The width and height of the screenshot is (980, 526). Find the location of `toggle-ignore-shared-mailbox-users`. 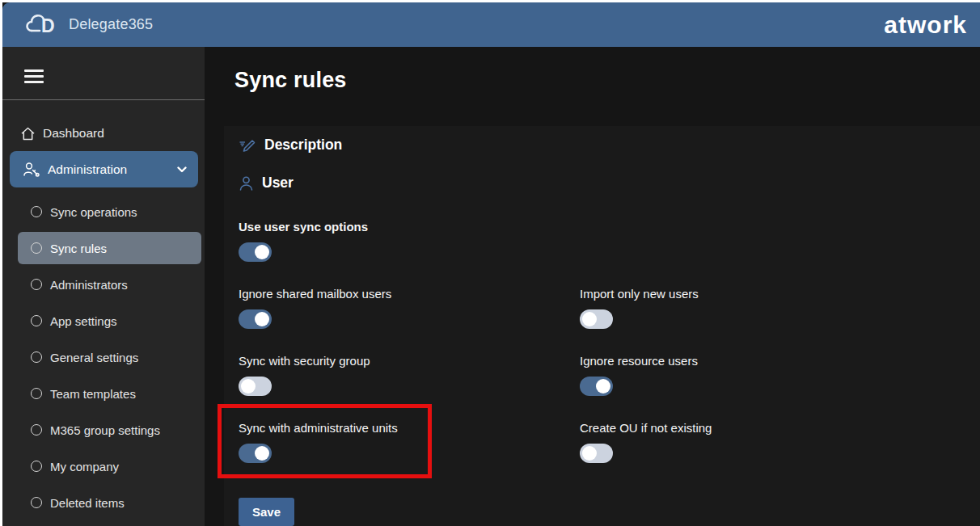

toggle-ignore-shared-mailbox-users is located at coordinates (256, 319).